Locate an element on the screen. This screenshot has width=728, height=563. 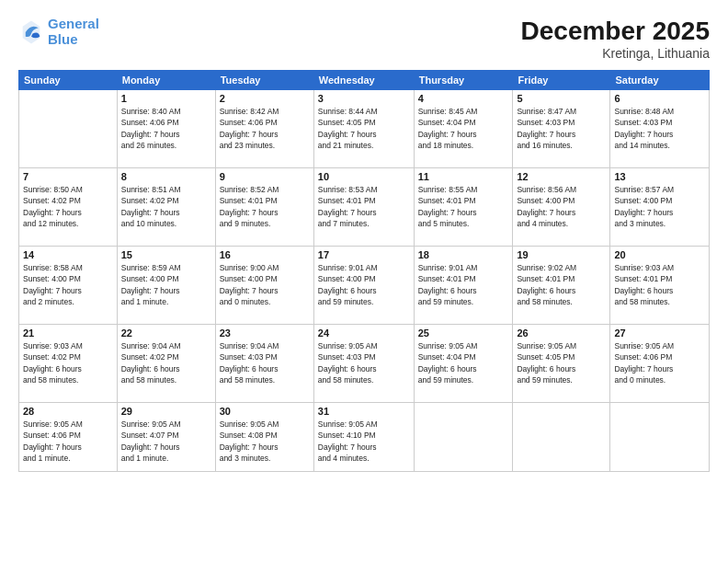
calendar-cell: 6Sunrise: 8:48 AMSunset: 4:03 PMDaylight… is located at coordinates (660, 129).